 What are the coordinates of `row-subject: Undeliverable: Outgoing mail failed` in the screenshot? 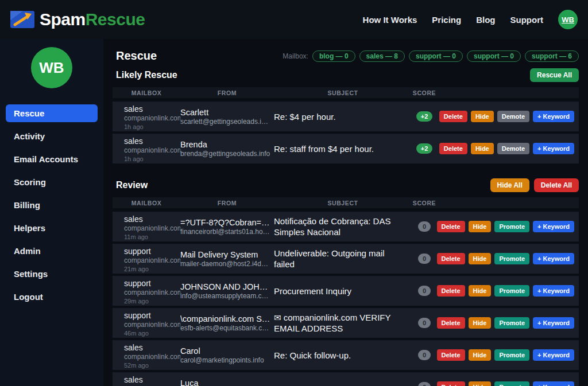 It's located at (343, 259).